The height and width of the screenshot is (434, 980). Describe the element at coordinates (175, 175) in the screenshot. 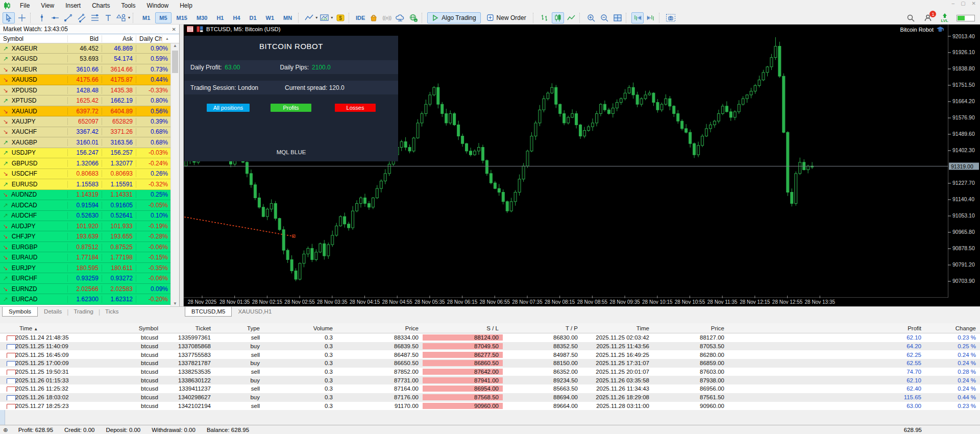

I see `market-watch-scrollbar: ▲ ▼` at that location.